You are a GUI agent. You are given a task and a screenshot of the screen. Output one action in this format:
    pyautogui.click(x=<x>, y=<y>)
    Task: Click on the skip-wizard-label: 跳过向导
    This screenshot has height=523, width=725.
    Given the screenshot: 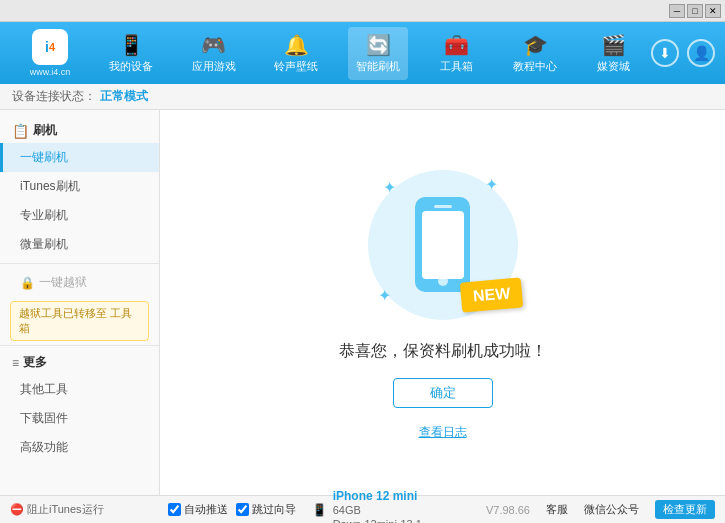 What is the action you would take?
    pyautogui.click(x=274, y=510)
    